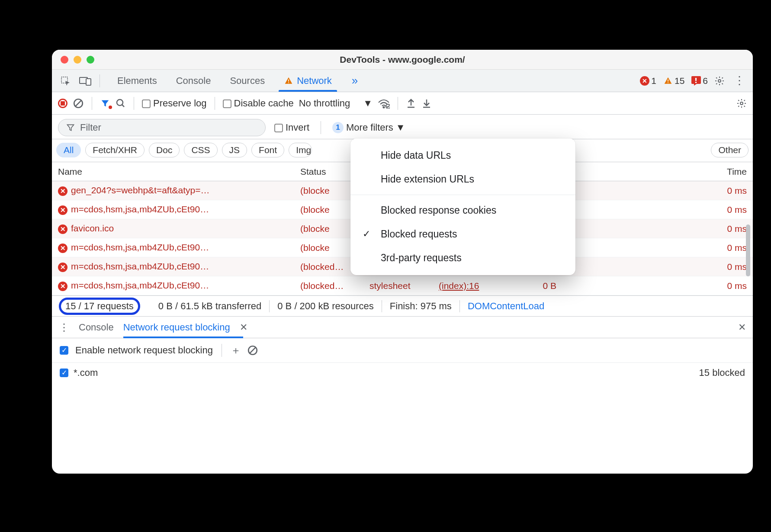 This screenshot has height=532, width=771. Describe the element at coordinates (411, 103) in the screenshot. I see `upload-har-icon` at that location.